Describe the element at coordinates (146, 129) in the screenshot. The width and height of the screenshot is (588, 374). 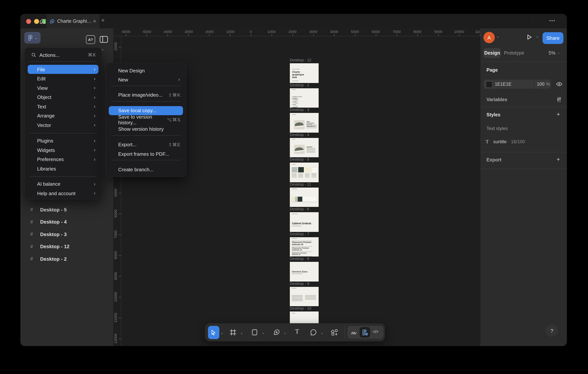
I see `submenu-item-show-version-history: Show version history` at that location.